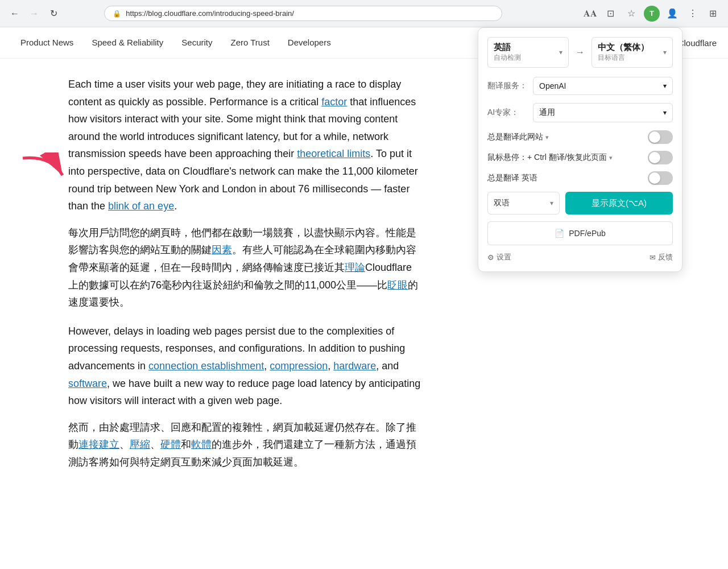 The height and width of the screenshot is (569, 728). What do you see at coordinates (603, 86) in the screenshot?
I see `translation-service-select: OpenAI ▾` at bounding box center [603, 86].